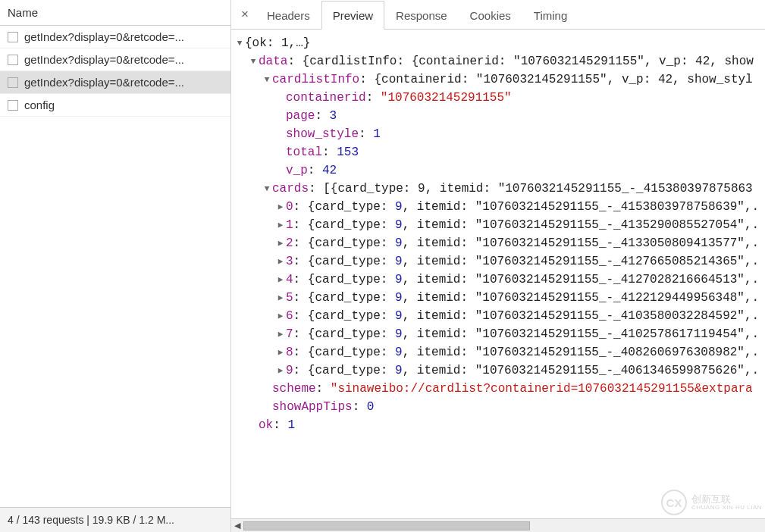 This screenshot has height=532, width=765. Describe the element at coordinates (498, 261) in the screenshot. I see `json-row: 3: {card_type: 9, itemid: "1076032145291…` at that location.